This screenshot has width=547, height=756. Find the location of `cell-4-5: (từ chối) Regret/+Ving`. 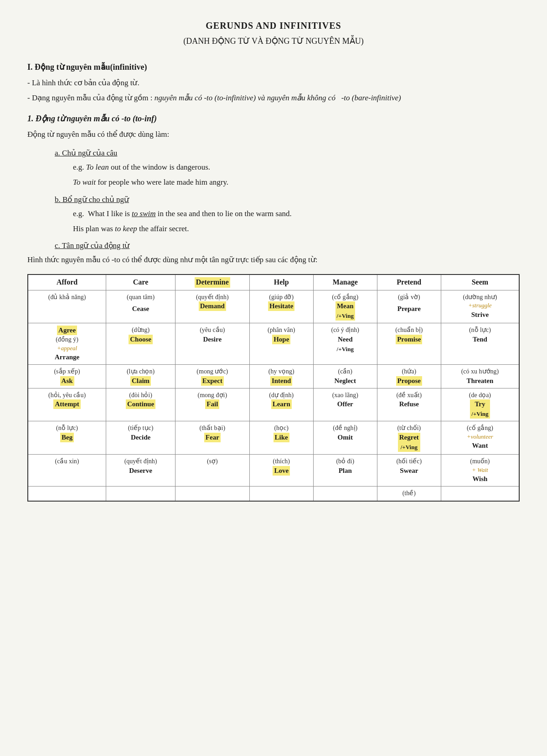

cell-4-5: (từ chối) Regret/+Ving is located at coordinates (409, 438).